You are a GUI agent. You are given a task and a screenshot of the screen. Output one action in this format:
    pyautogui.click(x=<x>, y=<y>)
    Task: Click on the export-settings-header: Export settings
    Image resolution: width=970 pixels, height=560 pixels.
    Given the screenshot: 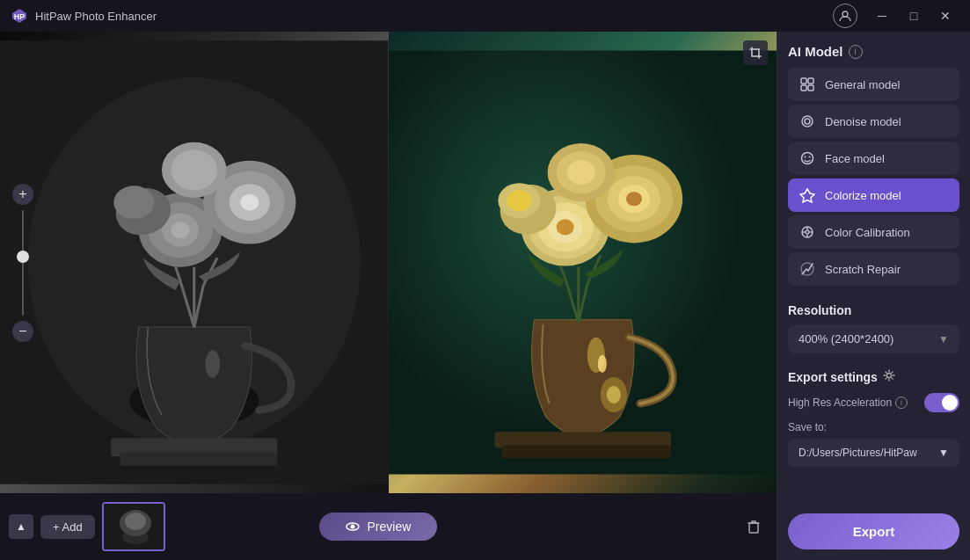 What is the action you would take?
    pyautogui.click(x=874, y=376)
    